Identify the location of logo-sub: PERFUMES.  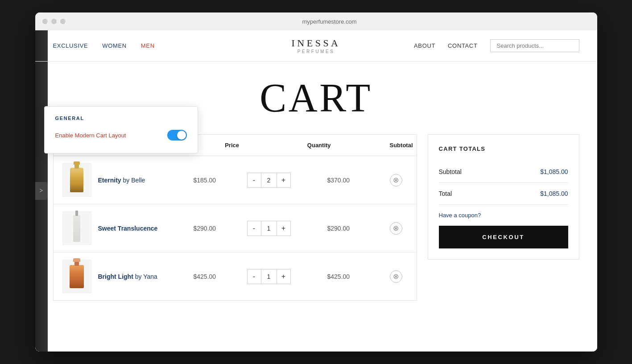
(316, 52).